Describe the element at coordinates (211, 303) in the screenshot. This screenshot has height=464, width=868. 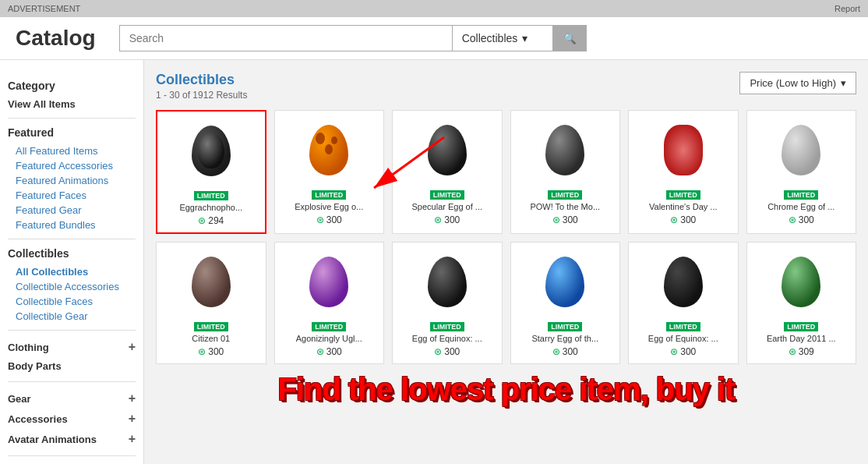
I see `item-card: LIMITEDCitizen 01⊛ 300` at that location.